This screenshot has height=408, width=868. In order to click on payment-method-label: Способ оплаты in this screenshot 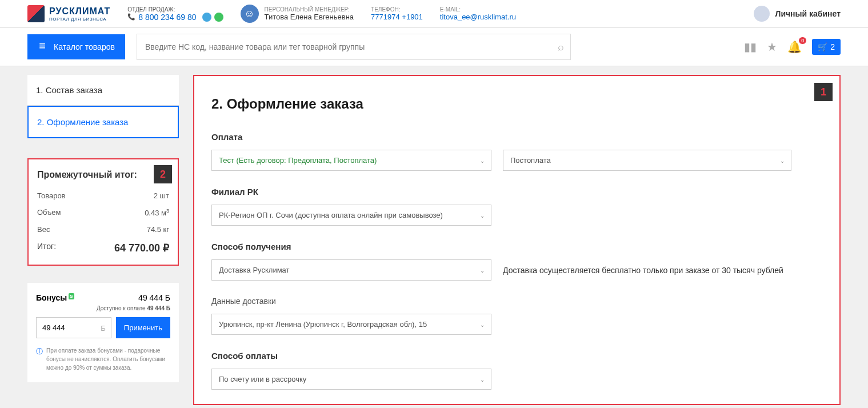, I will do `click(517, 355)`.